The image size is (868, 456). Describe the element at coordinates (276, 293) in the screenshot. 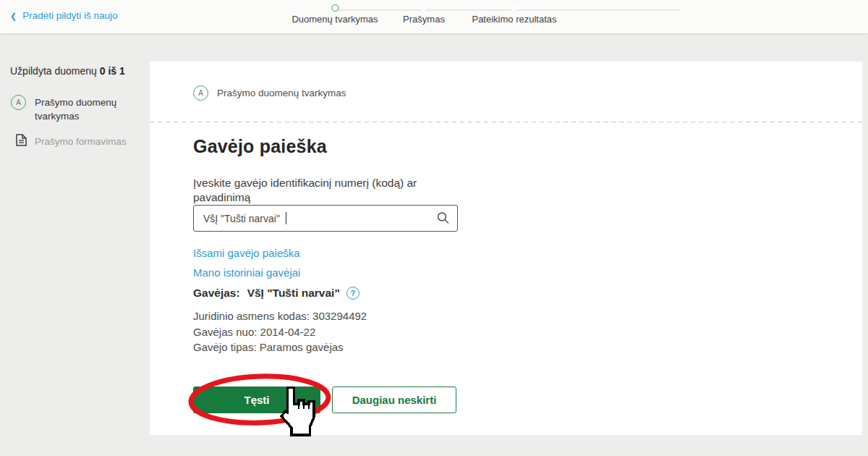

I see `recipient-row: Gavėjas: VšĮ "Tušti narvai" ?` at that location.